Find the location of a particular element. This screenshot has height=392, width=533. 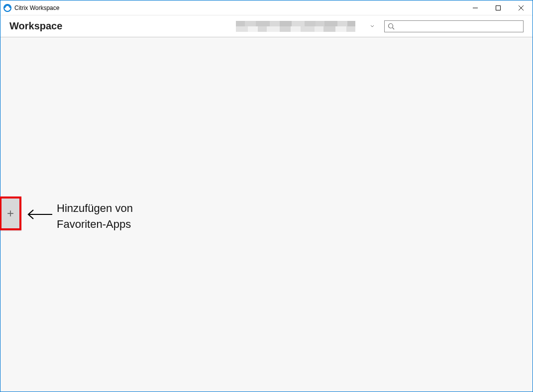

annotation-line1: Hinzufügen von is located at coordinates (95, 208).